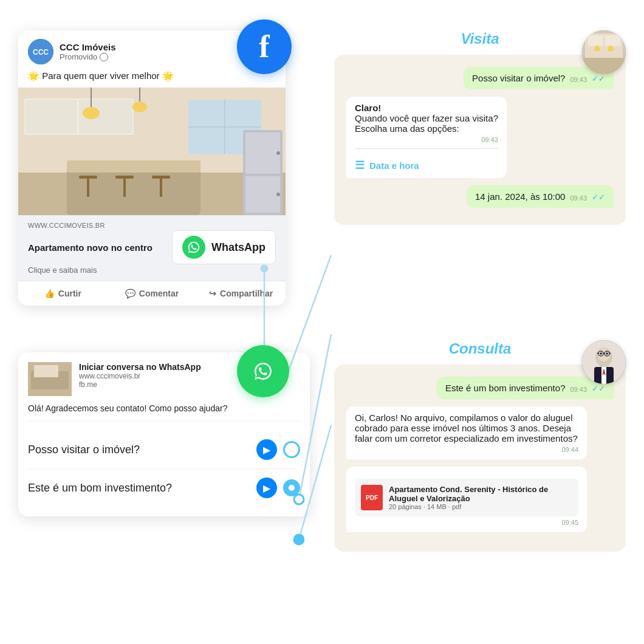  I want to click on consulta-msg2-text: Oi, Carlos! No arquivo, compilamos o val…, so click(467, 428).